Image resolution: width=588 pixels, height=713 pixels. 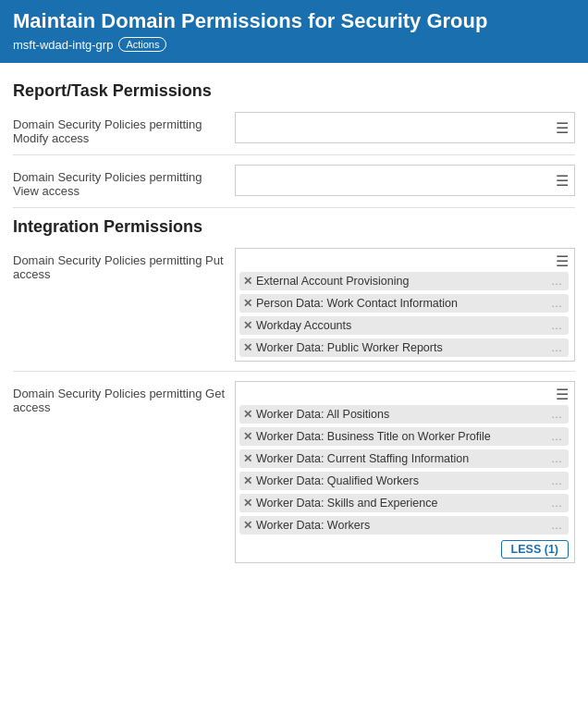 What do you see at coordinates (401, 459) in the screenshot?
I see `tag-text: Worker Data: Current Staffing Informatio…` at bounding box center [401, 459].